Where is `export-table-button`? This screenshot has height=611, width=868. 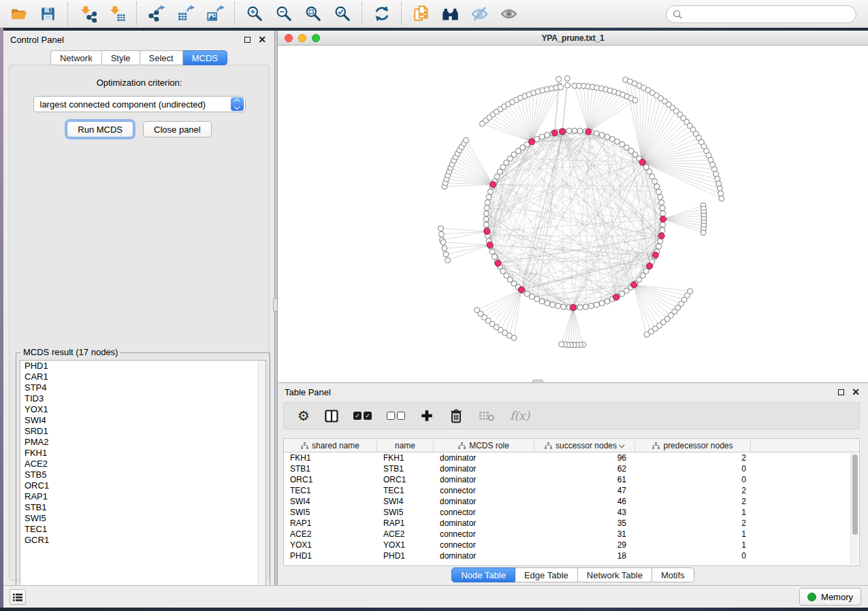
export-table-button is located at coordinates (185, 14).